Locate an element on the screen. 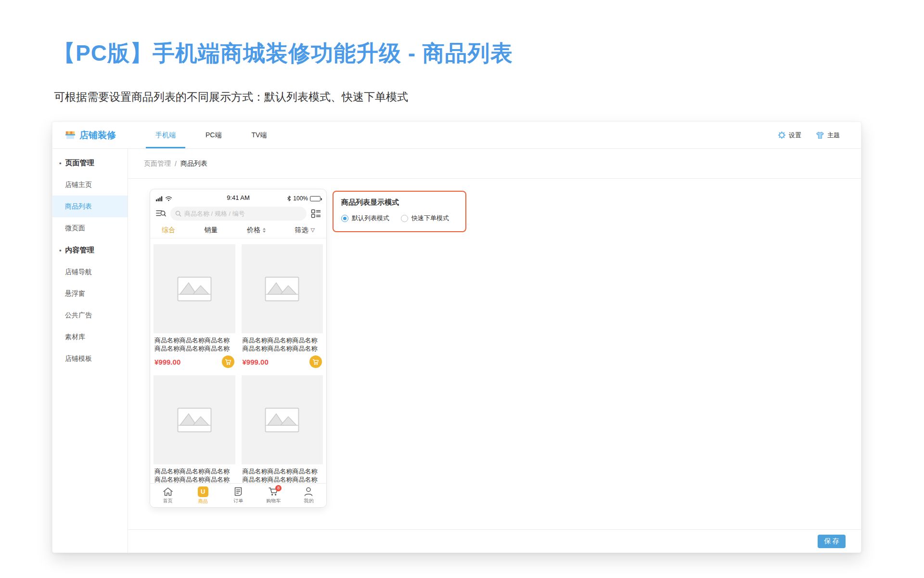 The width and height of the screenshot is (924, 578). app-topbar: 店铺装修 手机端 PC端 TV端 is located at coordinates (457, 135).